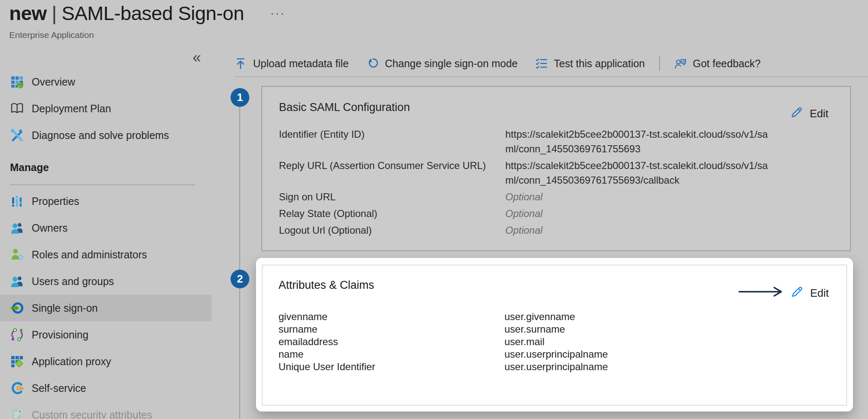  Describe the element at coordinates (17, 281) in the screenshot. I see `users-groups-icon` at that location.